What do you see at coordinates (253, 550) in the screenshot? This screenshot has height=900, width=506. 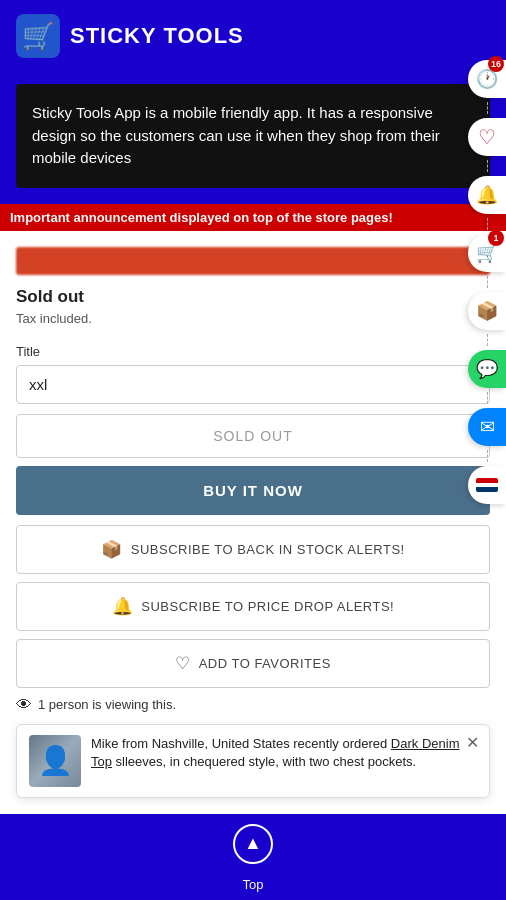 I see `subscribe-stock-button: 📦 SUBSCRIBE TO BACK IN STOCK ALERTS!` at bounding box center [253, 550].